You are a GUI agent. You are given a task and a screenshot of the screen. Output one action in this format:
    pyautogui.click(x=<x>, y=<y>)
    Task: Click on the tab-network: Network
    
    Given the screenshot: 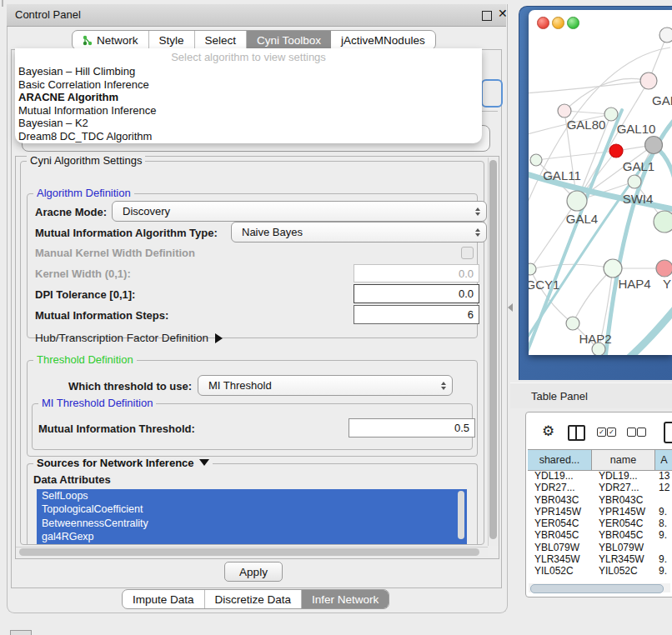 What is the action you would take?
    pyautogui.click(x=111, y=40)
    